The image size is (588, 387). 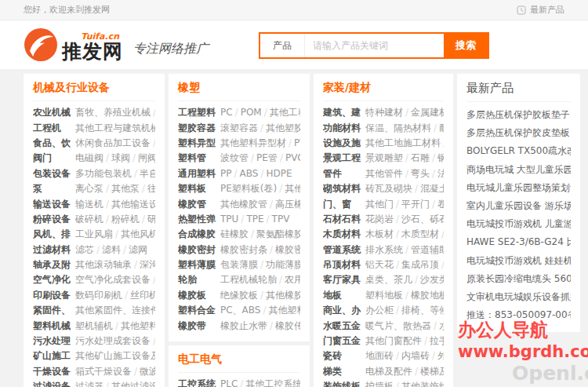 I want to click on sub-category-link: PVC塑料异, so click(x=297, y=143).